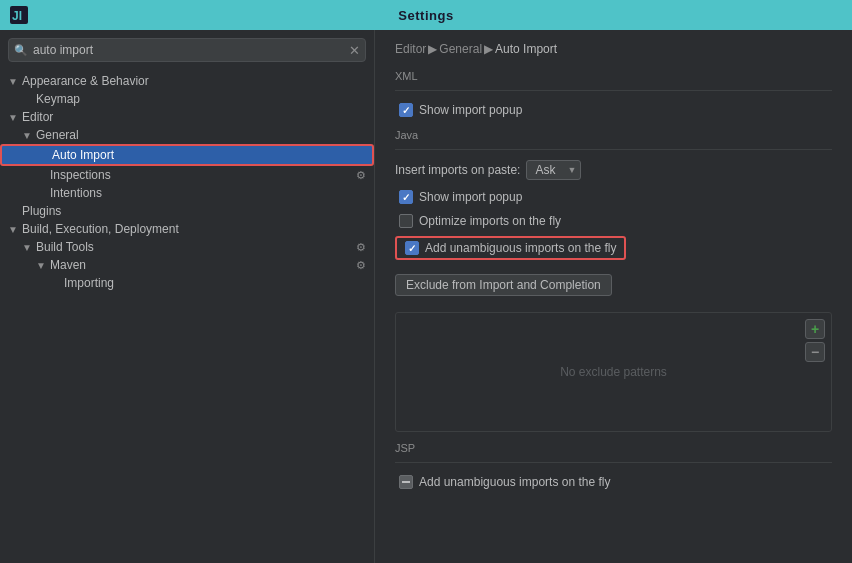 Image resolution: width=852 pixels, height=563 pixels. Describe the element at coordinates (614, 170) in the screenshot. I see `insert-imports-on-paste-row: Insert imports on paste: Ask ▼` at that location.